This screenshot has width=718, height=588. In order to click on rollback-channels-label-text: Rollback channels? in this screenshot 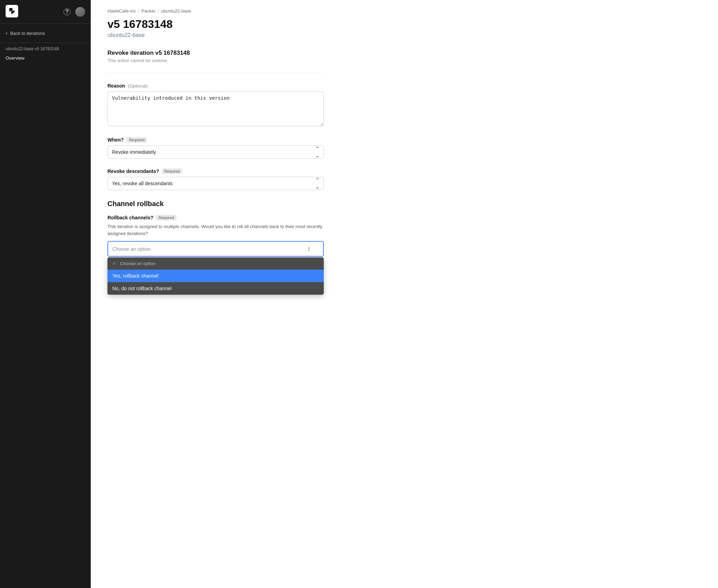, I will do `click(130, 218)`.